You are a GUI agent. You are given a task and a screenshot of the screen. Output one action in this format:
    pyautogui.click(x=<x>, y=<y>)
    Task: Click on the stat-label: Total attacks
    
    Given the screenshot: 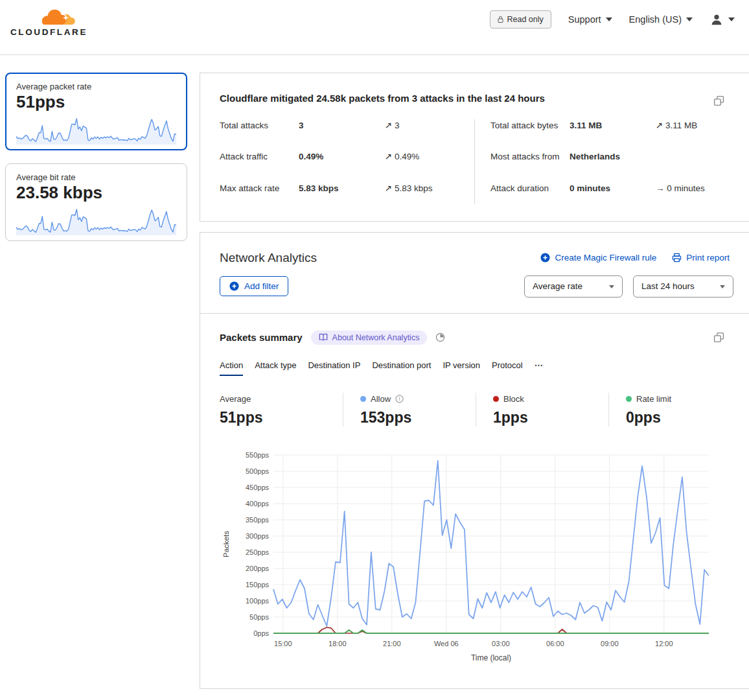 What is the action you would take?
    pyautogui.click(x=259, y=130)
    